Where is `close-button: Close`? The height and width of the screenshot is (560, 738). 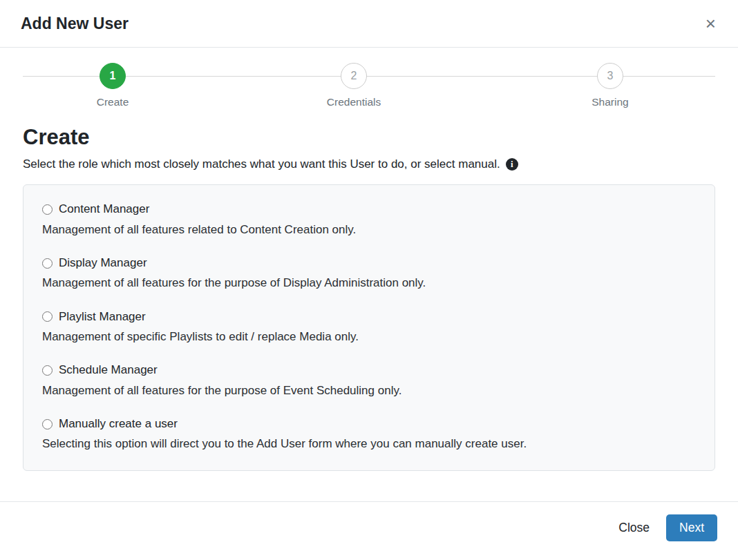 close-button: Close is located at coordinates (634, 528).